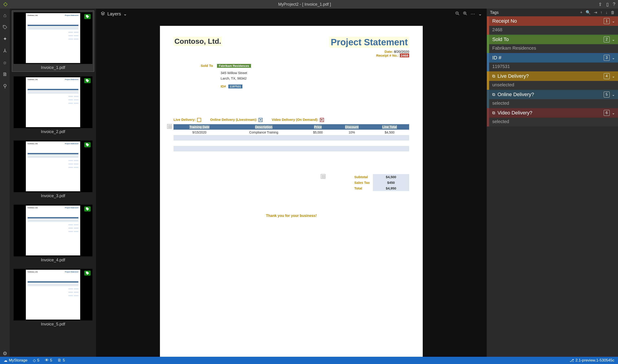  I want to click on tag-video-delivery: ⧉Video Delivery?6⌄ selected, so click(552, 117).